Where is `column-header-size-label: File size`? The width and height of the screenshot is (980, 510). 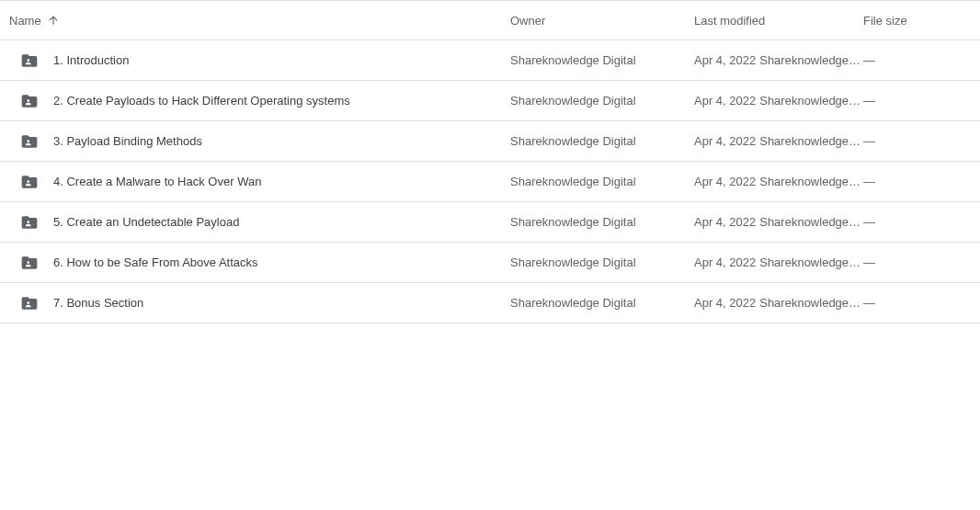
column-header-size-label: File size is located at coordinates (885, 20).